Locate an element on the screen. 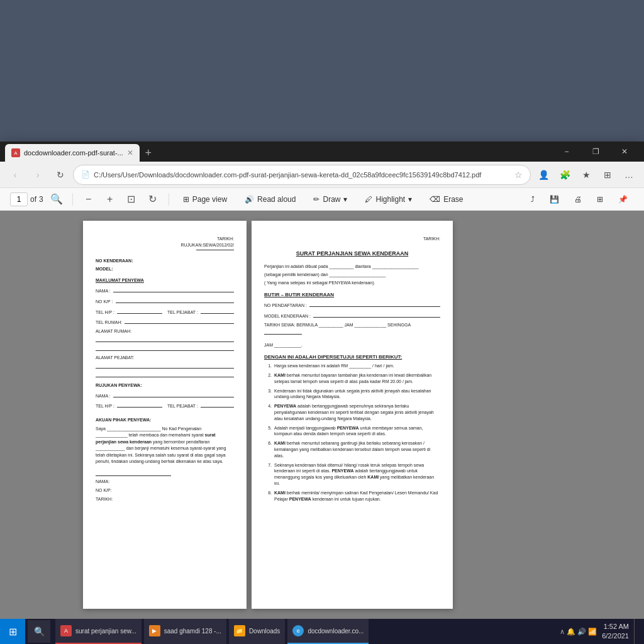  title-bar: A docdownloader.com-pdf-surat-... ✕ + − … is located at coordinates (322, 152).